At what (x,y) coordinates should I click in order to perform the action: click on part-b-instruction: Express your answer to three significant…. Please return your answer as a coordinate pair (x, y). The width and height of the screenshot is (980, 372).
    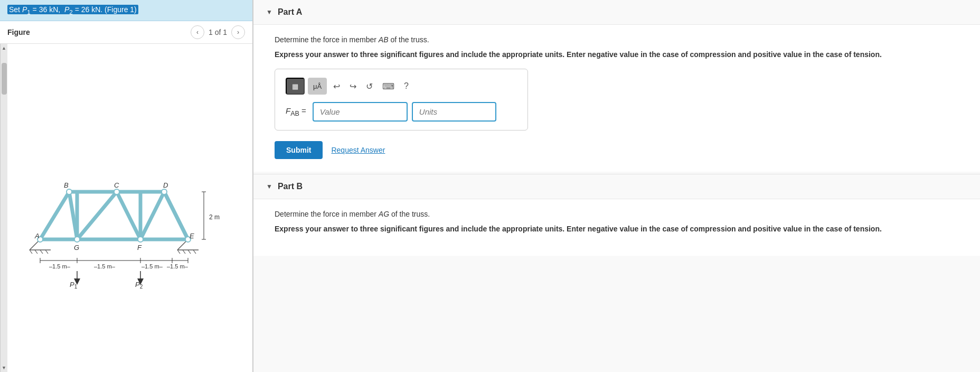
    Looking at the image, I should click on (617, 229).